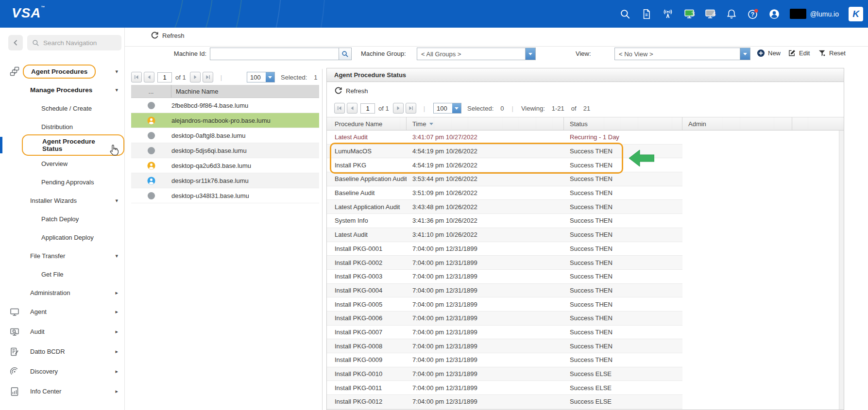 This screenshot has height=410, width=868. What do you see at coordinates (62, 256) in the screenshot?
I see `sidebar-item-file-transfer: File Transfer ▾` at bounding box center [62, 256].